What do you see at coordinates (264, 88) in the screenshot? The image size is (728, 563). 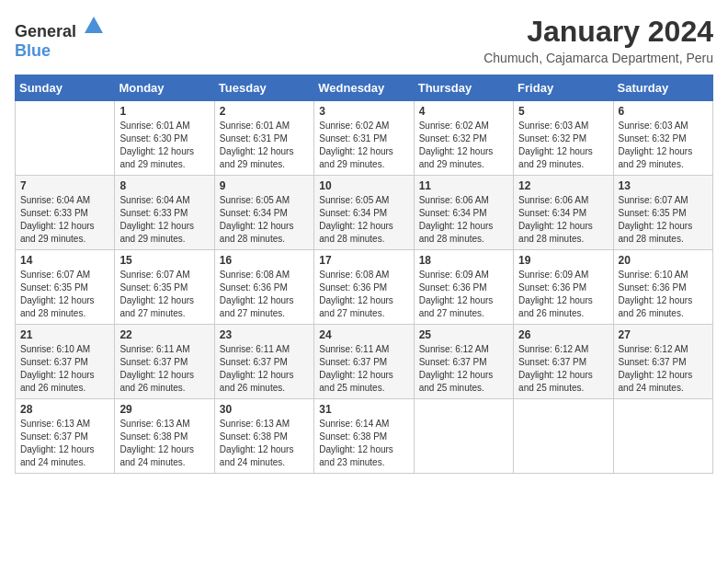 I see `column-header-tuesday: Tuesday` at bounding box center [264, 88].